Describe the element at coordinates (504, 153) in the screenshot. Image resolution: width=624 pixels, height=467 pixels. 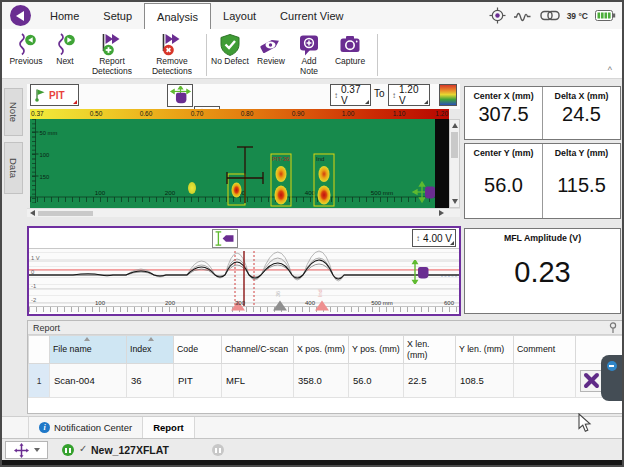
I see `center-y-label: Center Y (mm)` at that location.